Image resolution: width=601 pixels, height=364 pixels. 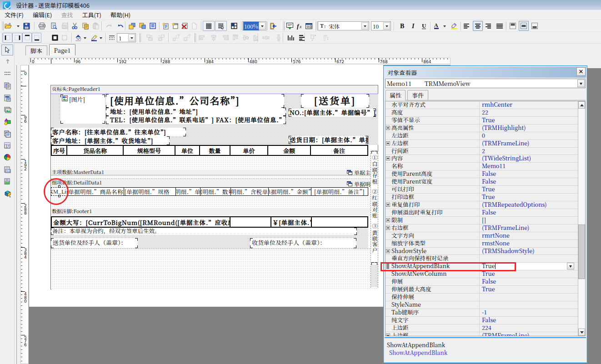 I want to click on align-edges-bottom-button, so click(x=256, y=38).